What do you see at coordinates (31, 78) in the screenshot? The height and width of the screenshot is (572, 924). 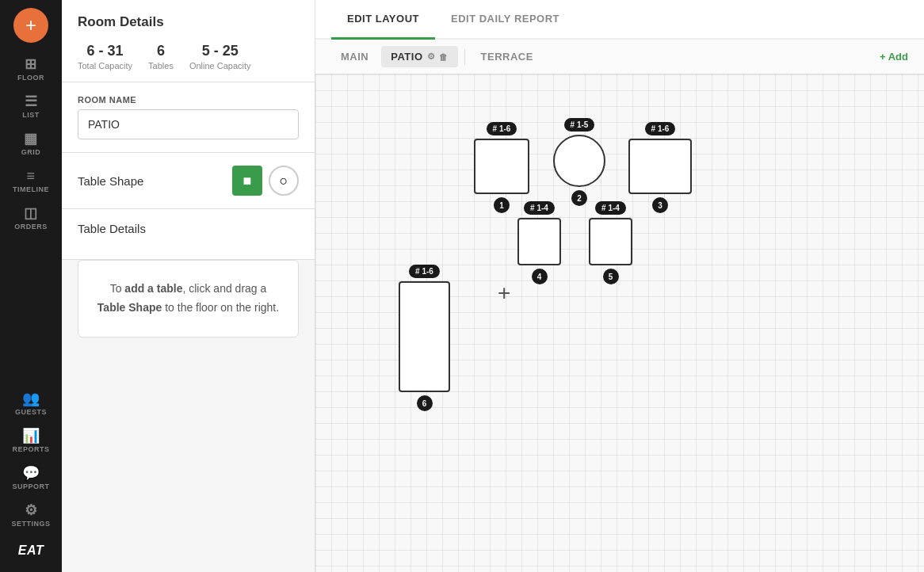 I see `sidebar-label-floor: FLOOR` at bounding box center [31, 78].